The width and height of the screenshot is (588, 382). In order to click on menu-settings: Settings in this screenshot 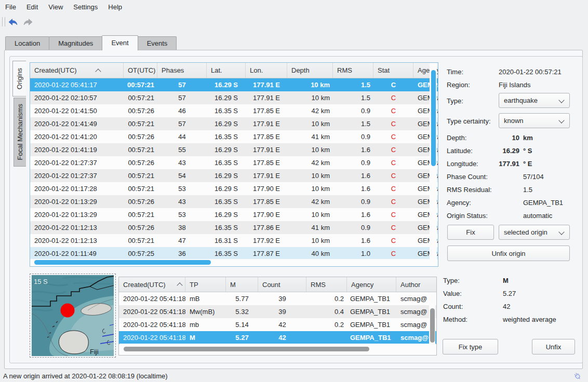, I will do `click(85, 7)`.